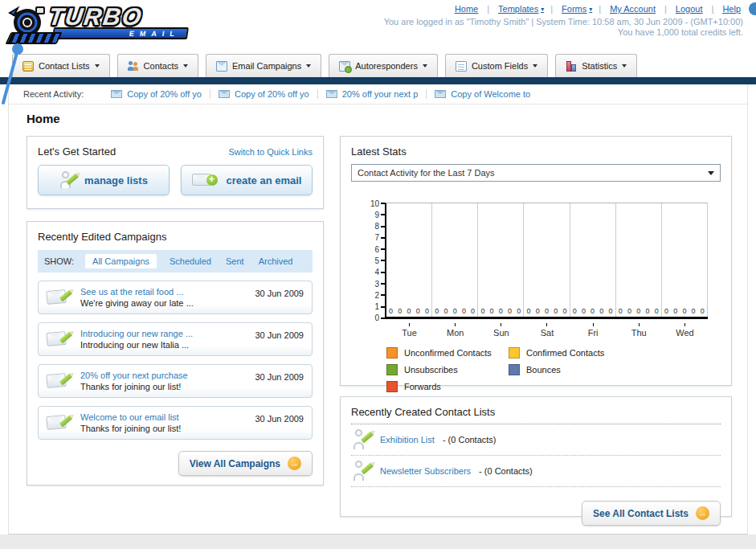 This screenshot has width=756, height=549. What do you see at coordinates (247, 180) in the screenshot?
I see `create-email-button: + create an email` at bounding box center [247, 180].